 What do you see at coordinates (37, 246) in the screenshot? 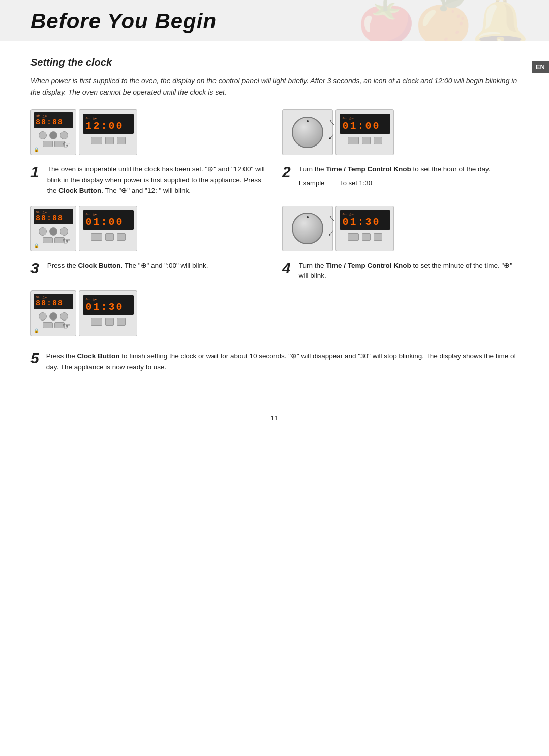
I see `step3-lock-icon: 🔒` at bounding box center [37, 246].